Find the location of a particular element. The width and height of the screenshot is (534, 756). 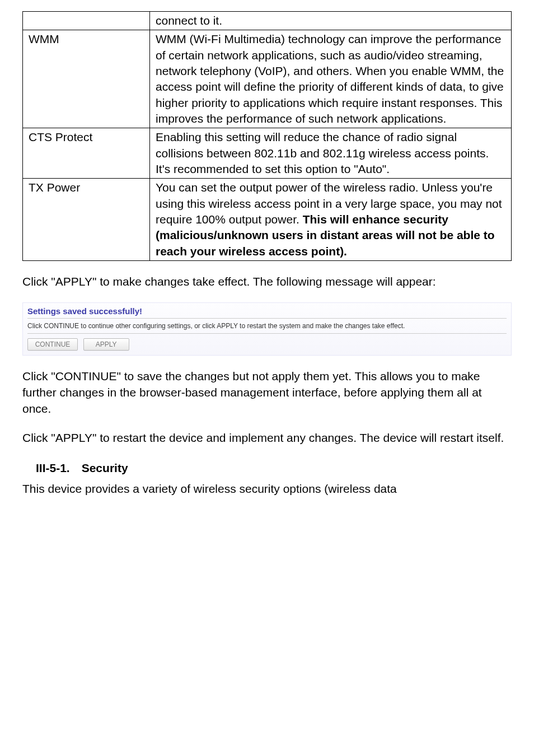

cell-wmm-desc: WMM (Wi-Fi Multimedia) technology can im… is located at coordinates (330, 80).